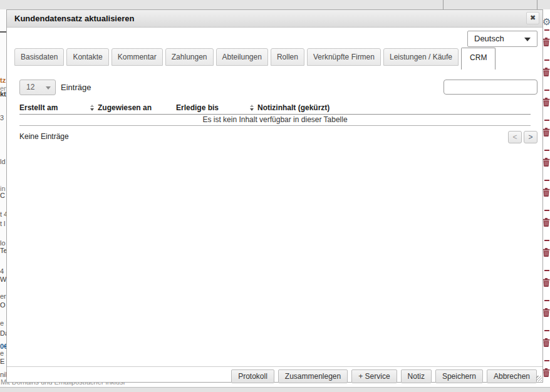  I want to click on footer-divider, so click(274, 367).